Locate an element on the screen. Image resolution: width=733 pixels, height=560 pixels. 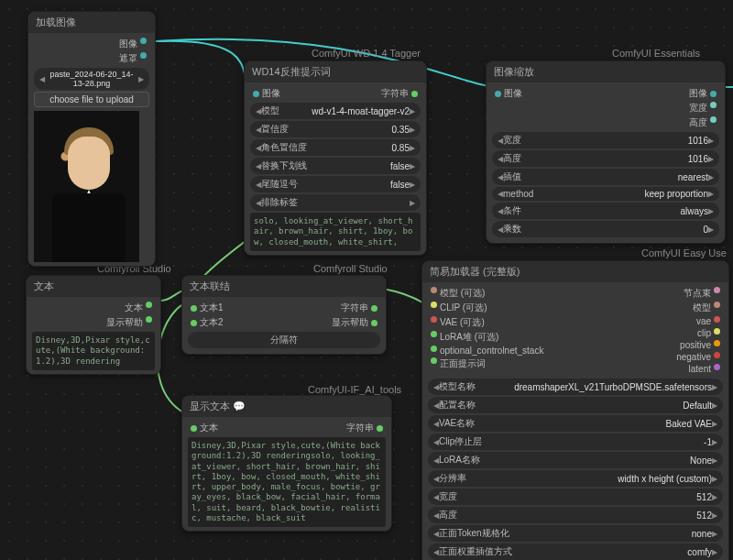
param-widget: ◀ 尾随逗号 false ▶ is located at coordinates (335, 184).